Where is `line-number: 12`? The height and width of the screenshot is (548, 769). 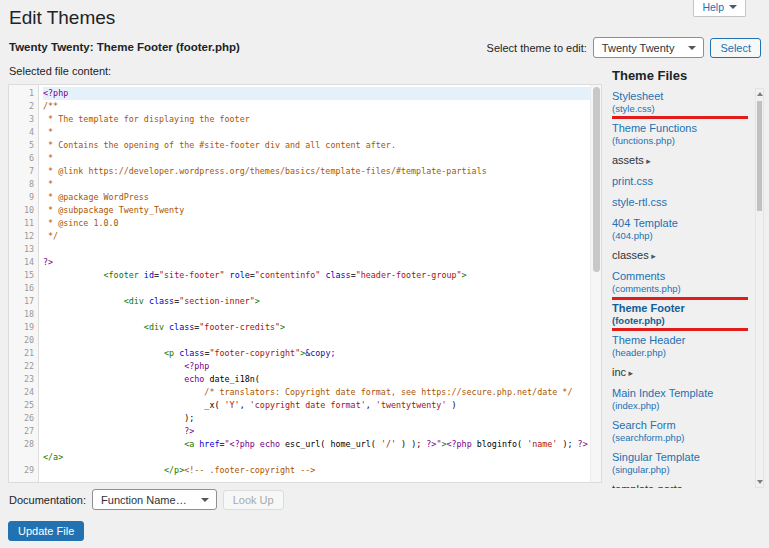 line-number: 12 is located at coordinates (22, 236).